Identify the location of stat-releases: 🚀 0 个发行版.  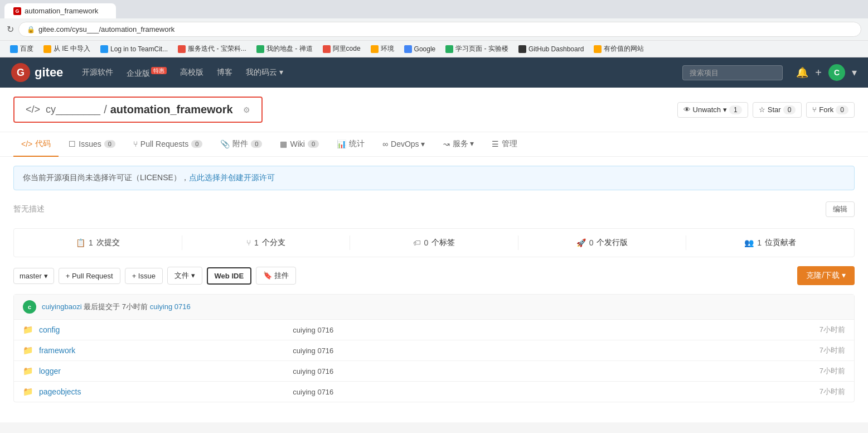
(603, 243).